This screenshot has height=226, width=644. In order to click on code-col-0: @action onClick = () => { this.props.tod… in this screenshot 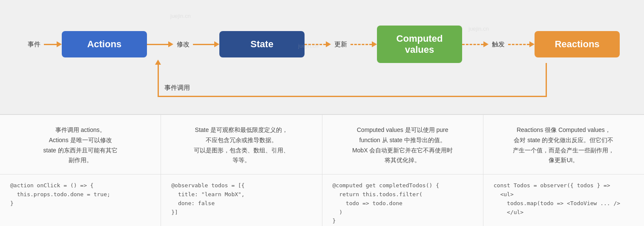, I will do `click(80, 200)`.